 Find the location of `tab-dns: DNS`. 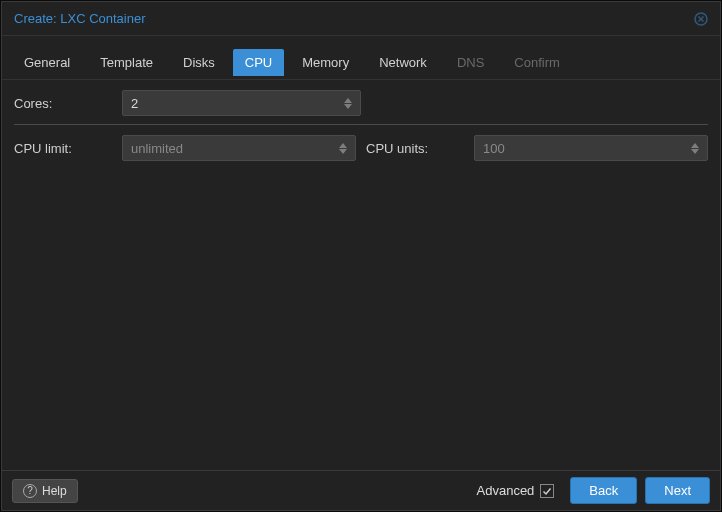

tab-dns: DNS is located at coordinates (470, 62).